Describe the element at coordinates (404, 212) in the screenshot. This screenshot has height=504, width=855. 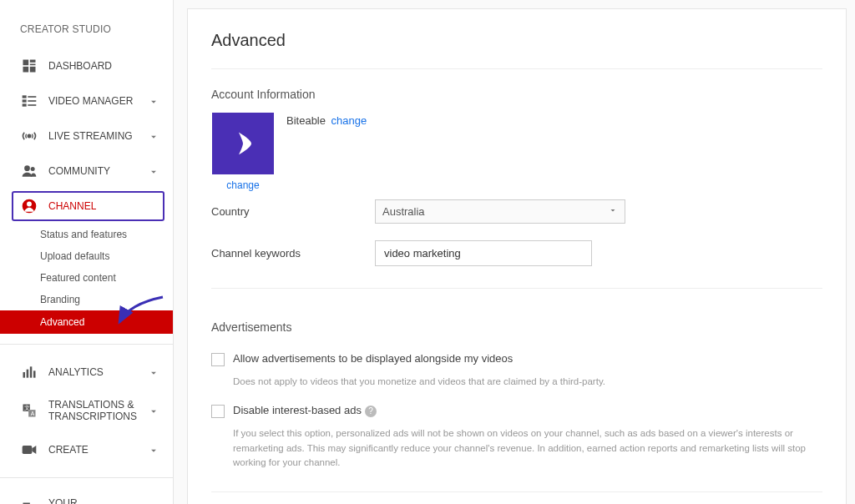
I see `country-value: Australia` at that location.